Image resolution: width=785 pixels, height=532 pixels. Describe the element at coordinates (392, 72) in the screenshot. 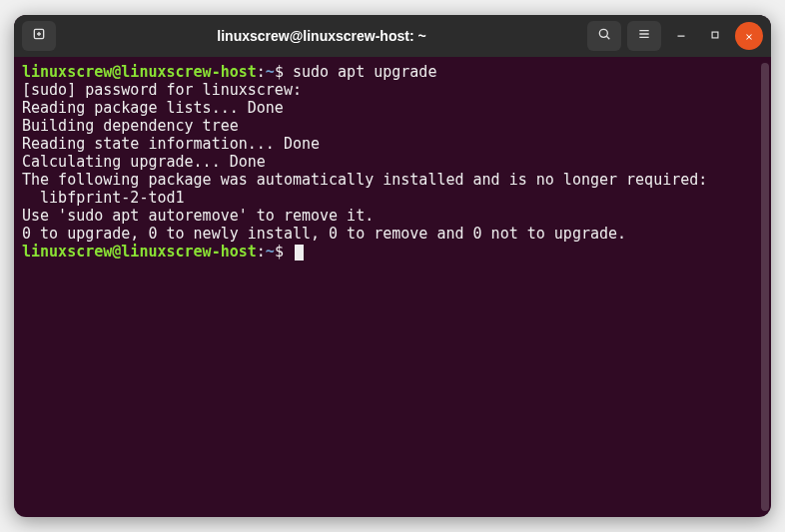

I see `prompt-line: linuxscrew@linuxscrew-host:~$ sudo apt u…` at that location.